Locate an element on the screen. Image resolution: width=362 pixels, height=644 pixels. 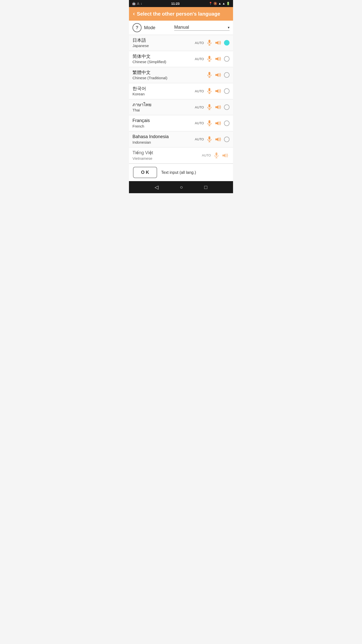
lang-text: 简体中文 Chinese (Simplified) is located at coordinates (164, 59).